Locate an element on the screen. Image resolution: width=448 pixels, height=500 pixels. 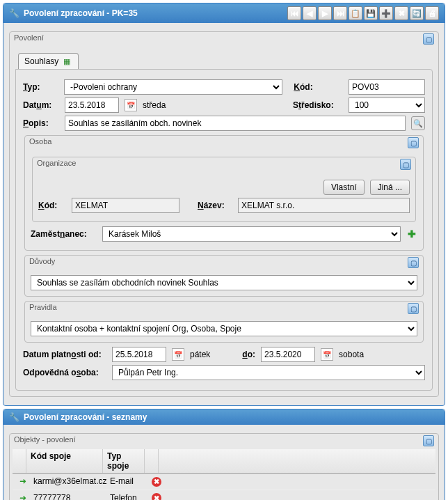
stredisko-label: Středisko: is located at coordinates (318, 105).